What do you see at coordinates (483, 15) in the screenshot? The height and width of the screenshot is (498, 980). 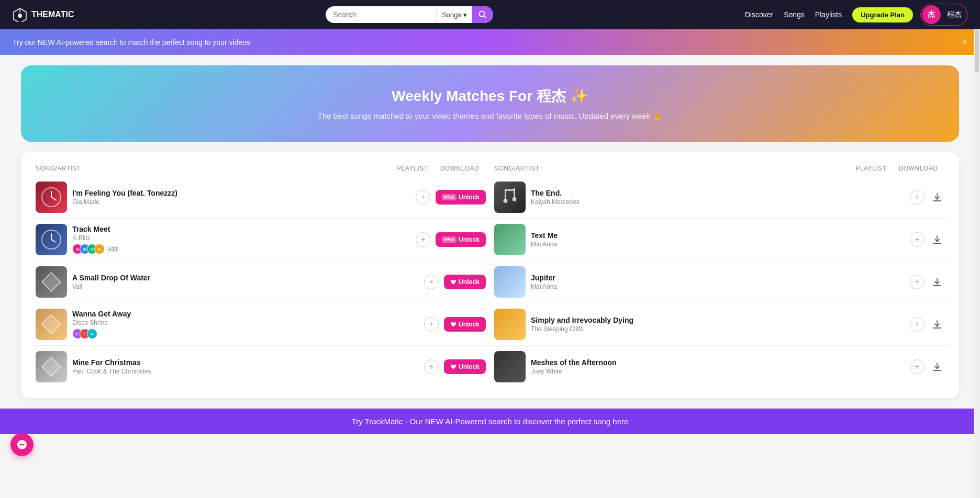 I see `search-button` at bounding box center [483, 15].